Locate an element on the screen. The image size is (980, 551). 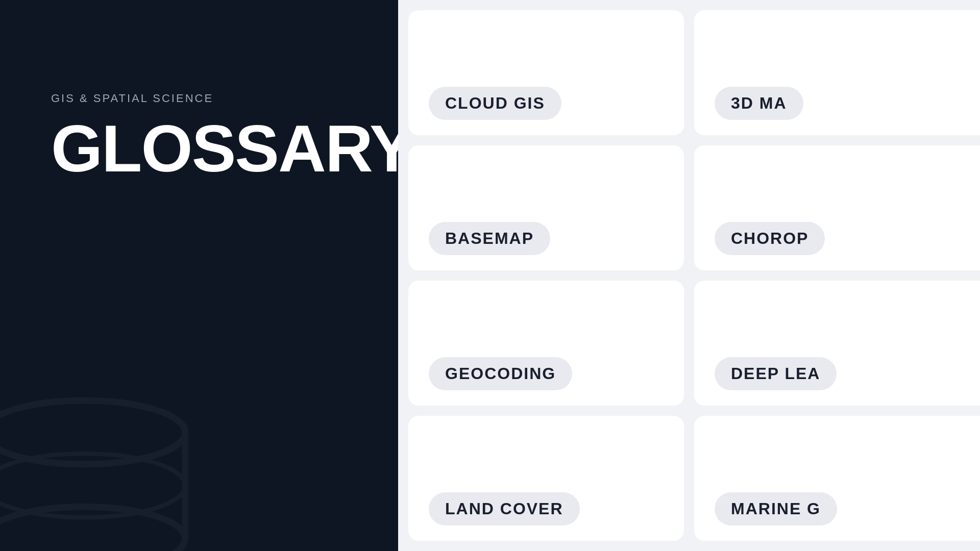
card-geocoding: GEOCODING is located at coordinates (546, 343).